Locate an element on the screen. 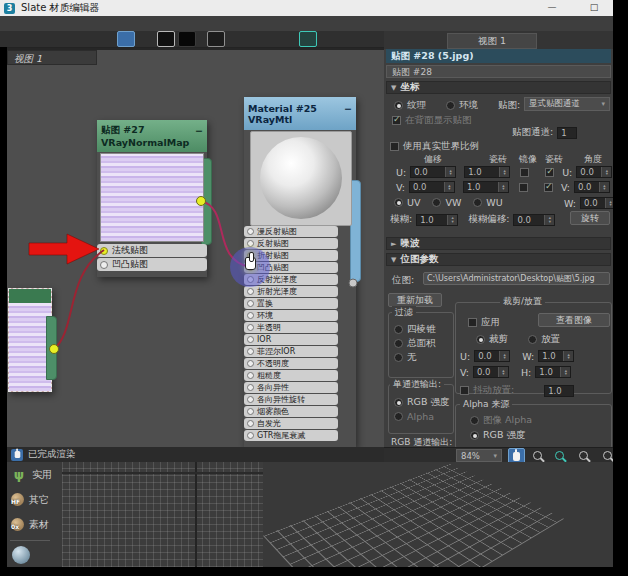 This screenshot has width=628, height=576. node-view-tab: 视图 1 is located at coordinates (52, 58).